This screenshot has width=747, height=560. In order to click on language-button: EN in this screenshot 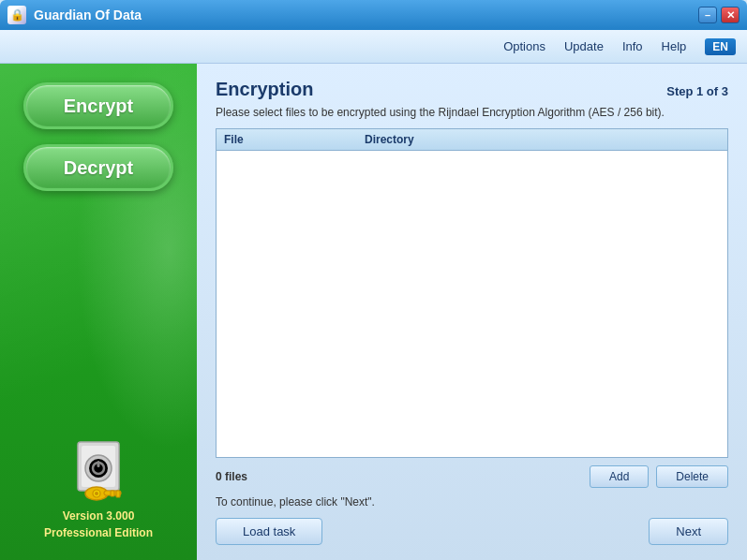, I will do `click(720, 47)`.